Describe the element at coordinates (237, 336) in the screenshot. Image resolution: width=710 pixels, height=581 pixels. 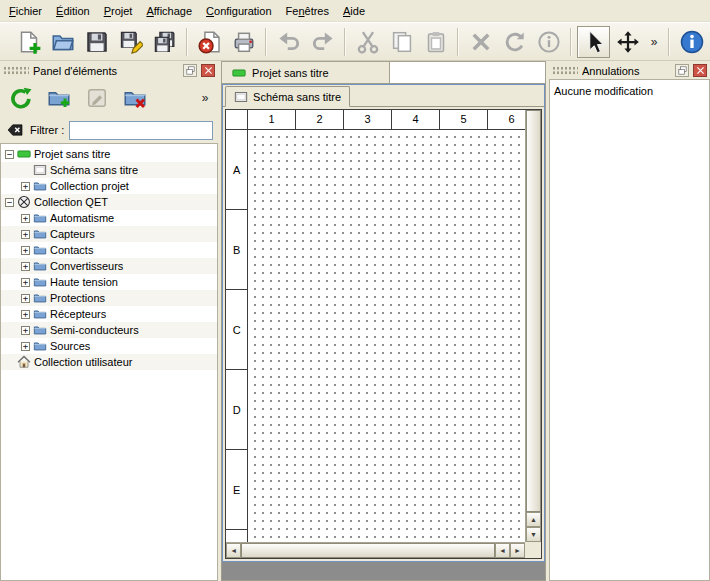
I see `row-headers: ABCDE` at that location.